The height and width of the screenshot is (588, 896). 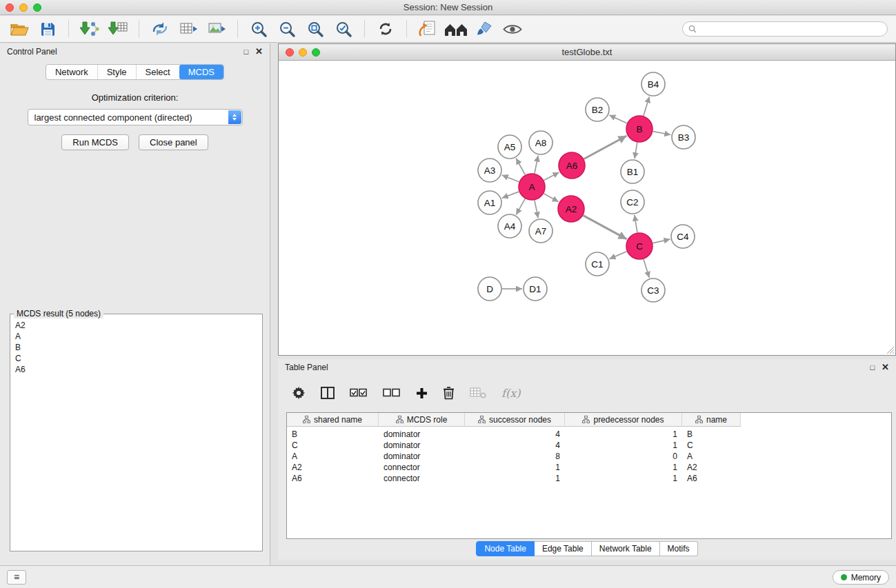 What do you see at coordinates (712, 420) in the screenshot?
I see `column-header-name: name` at bounding box center [712, 420].